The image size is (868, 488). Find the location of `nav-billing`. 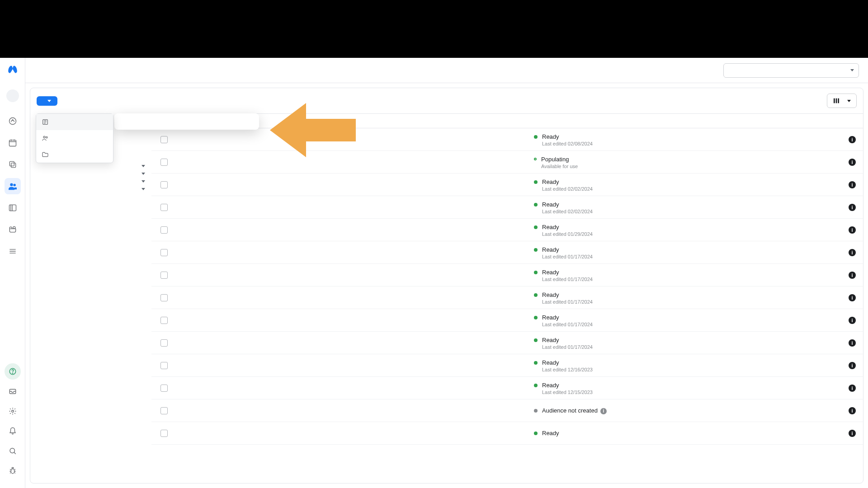

nav-billing is located at coordinates (13, 230).